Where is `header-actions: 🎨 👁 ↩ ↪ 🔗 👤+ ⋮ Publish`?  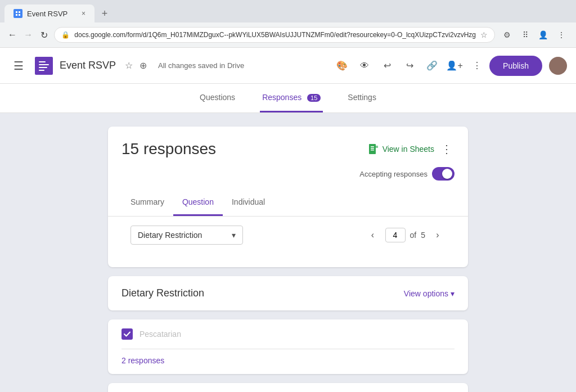
header-actions: 🎨 👁 ↩ ↪ 🔗 👤+ ⋮ Publish is located at coordinates (449, 66).